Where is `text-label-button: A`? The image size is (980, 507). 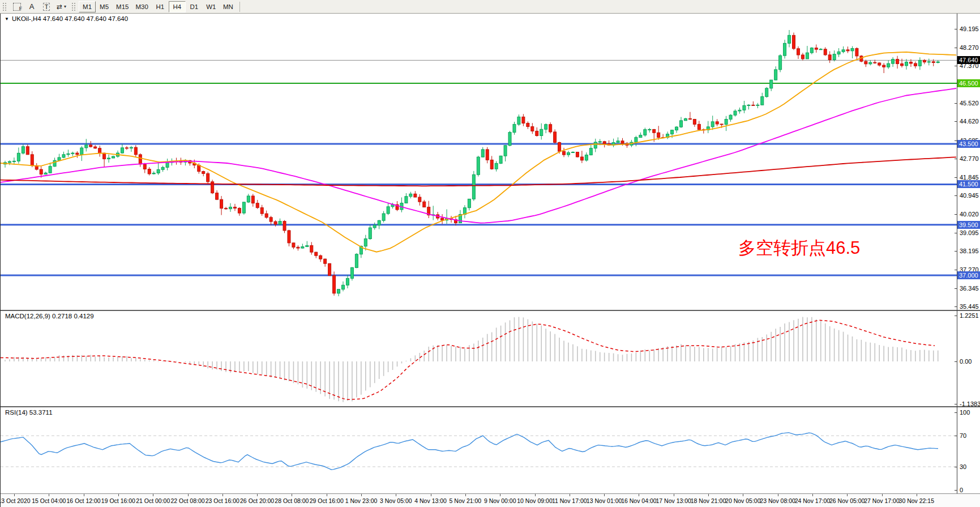 text-label-button: A is located at coordinates (32, 7).